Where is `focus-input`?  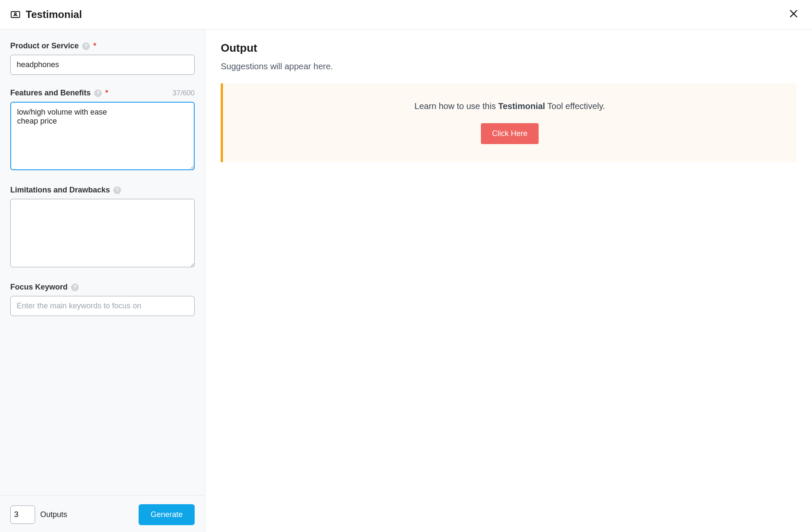 focus-input is located at coordinates (103, 306).